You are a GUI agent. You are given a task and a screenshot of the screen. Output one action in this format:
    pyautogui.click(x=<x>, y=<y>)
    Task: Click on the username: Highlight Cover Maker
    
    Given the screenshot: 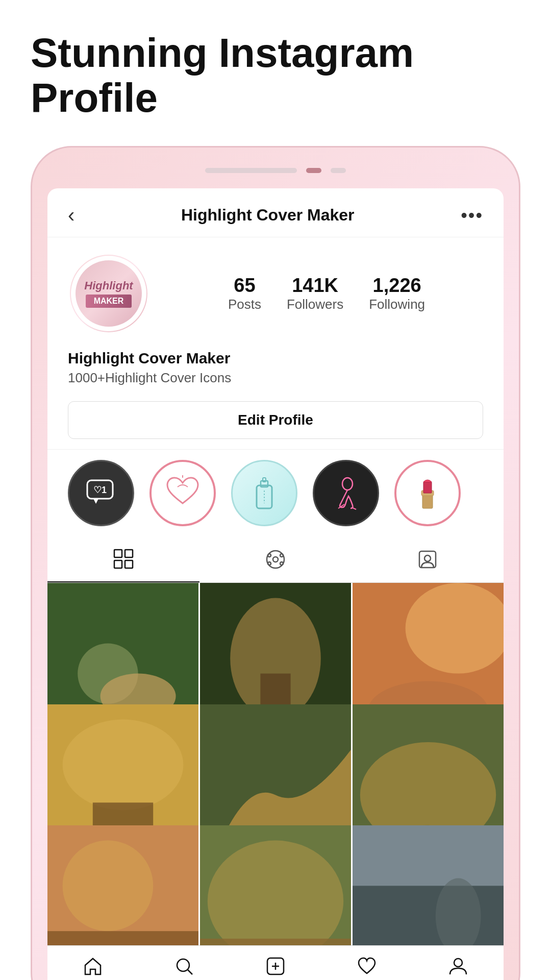 What is the action you would take?
    pyautogui.click(x=276, y=358)
    